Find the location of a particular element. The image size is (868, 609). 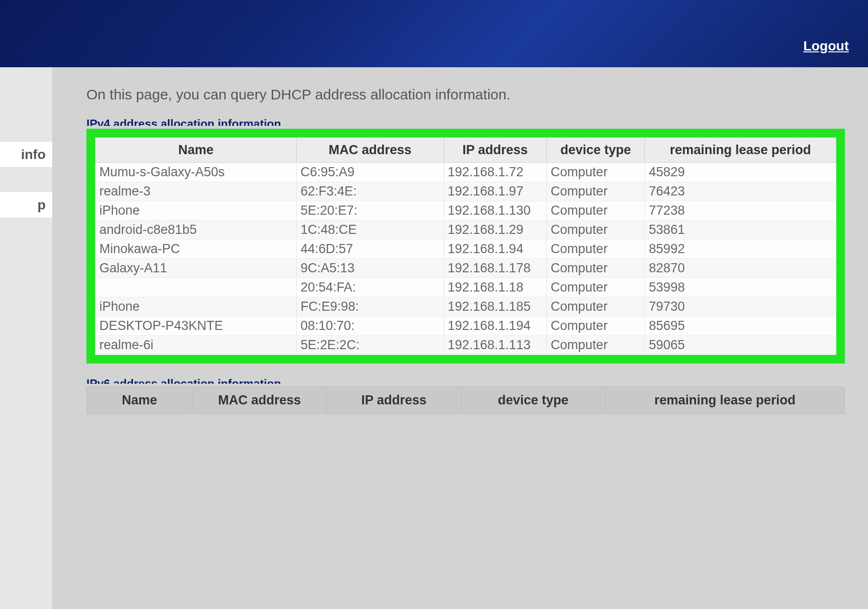

cell-ip: 192.168.1.185 is located at coordinates (495, 307).